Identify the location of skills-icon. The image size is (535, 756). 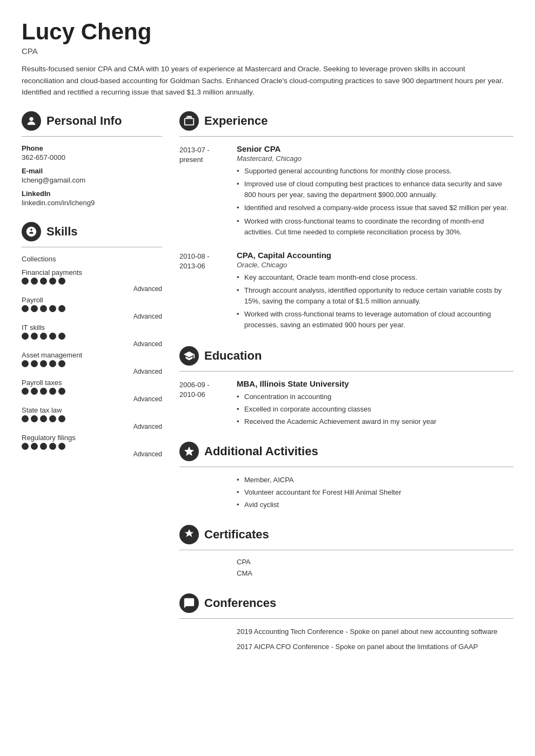
(31, 232).